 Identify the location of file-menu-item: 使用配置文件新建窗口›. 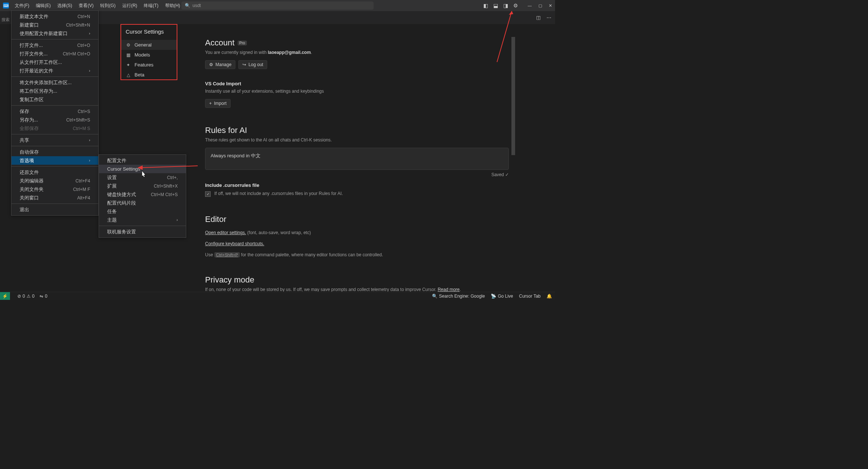
(55, 33).